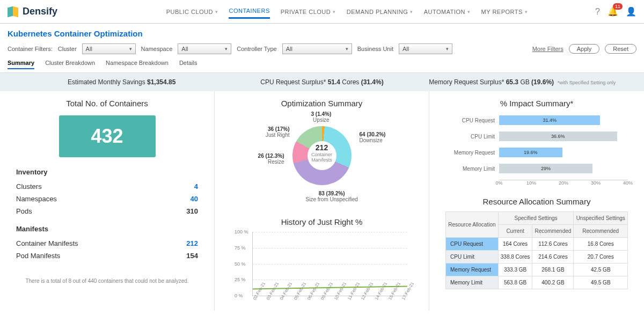  Describe the element at coordinates (32, 12) in the screenshot. I see `brand-logo: Densify` at that location.